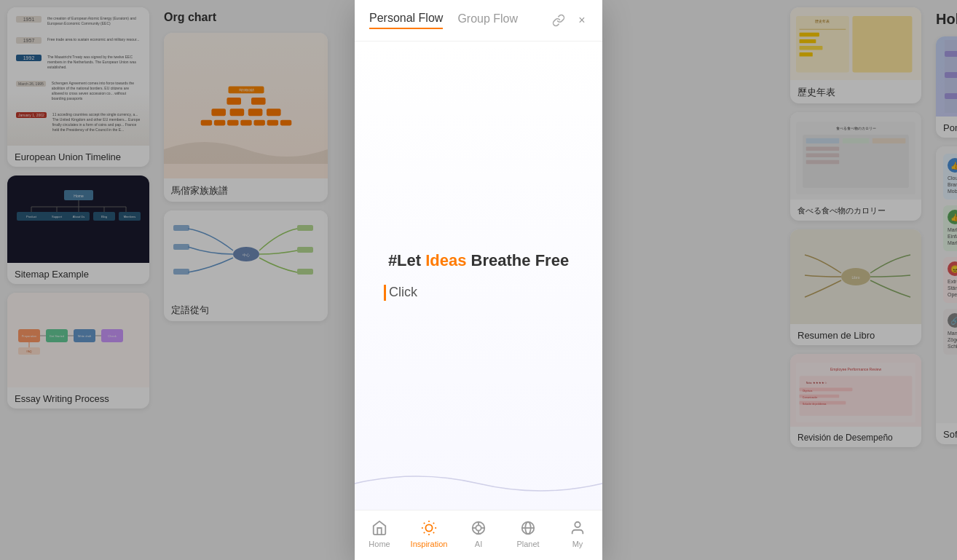  I want to click on text-cursor, so click(385, 293).